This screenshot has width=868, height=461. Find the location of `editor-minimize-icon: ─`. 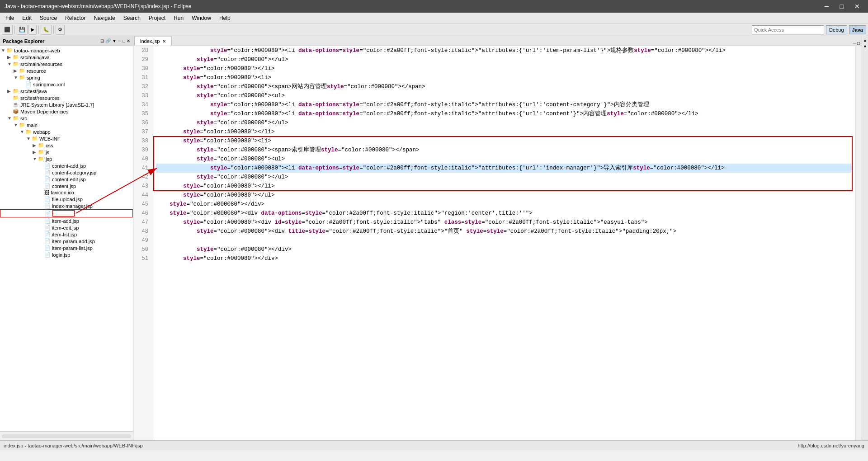

editor-minimize-icon: ─ is located at coordinates (854, 43).